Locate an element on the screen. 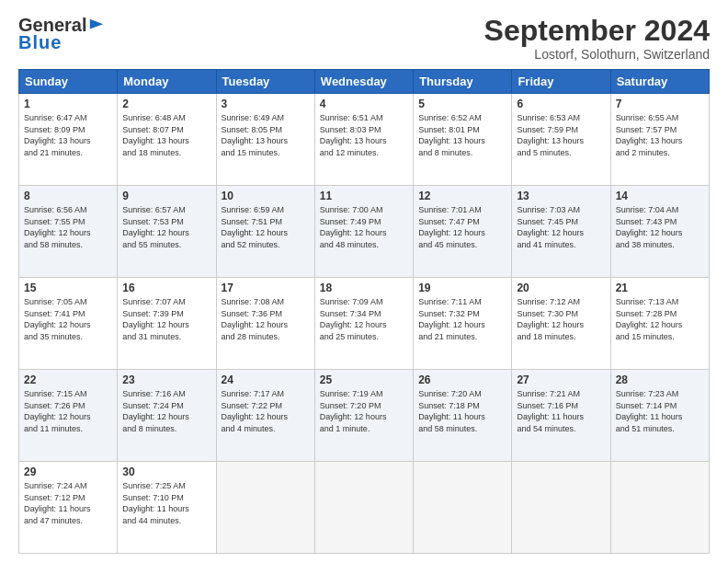 This screenshot has height=563, width=728. table-row: 10Sunrise: 6:59 AM Sunset: 7:51 PM Dayli… is located at coordinates (265, 232).